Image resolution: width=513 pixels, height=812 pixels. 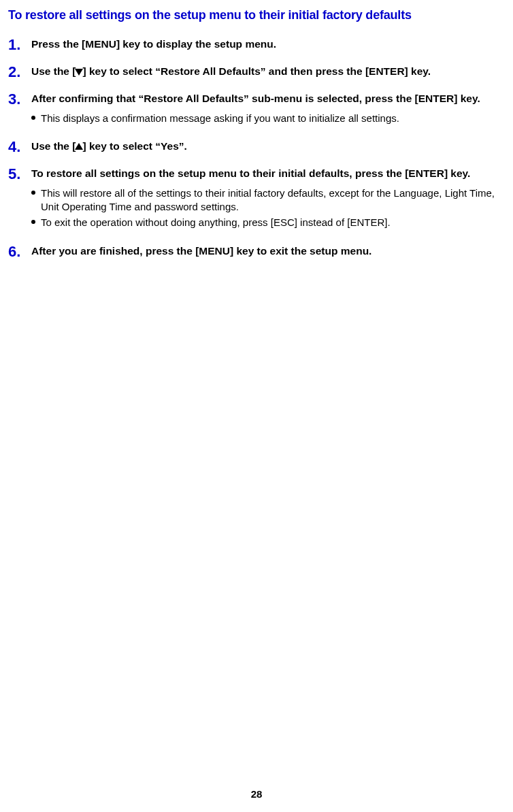 I want to click on step-body: To restore all settings on the setup men…, so click(x=269, y=199).